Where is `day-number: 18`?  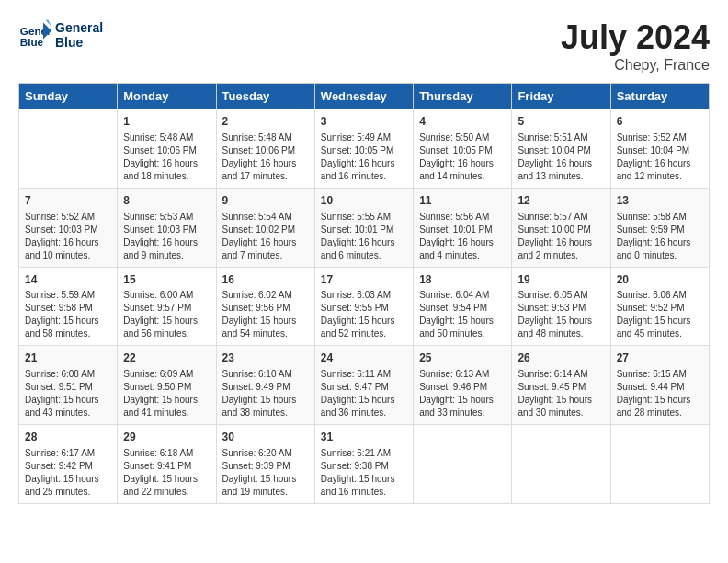
day-number: 18 is located at coordinates (462, 280).